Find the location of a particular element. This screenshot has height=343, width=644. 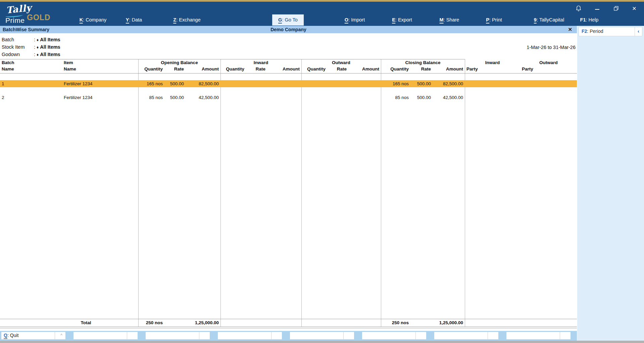

app-header: Tally Prime GOLD K: Company Y: Data Z: E… is located at coordinates (322, 14).